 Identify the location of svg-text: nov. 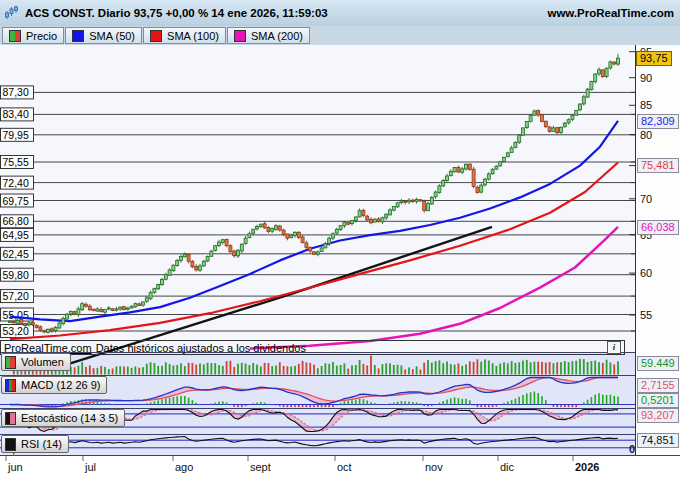
(434, 467).